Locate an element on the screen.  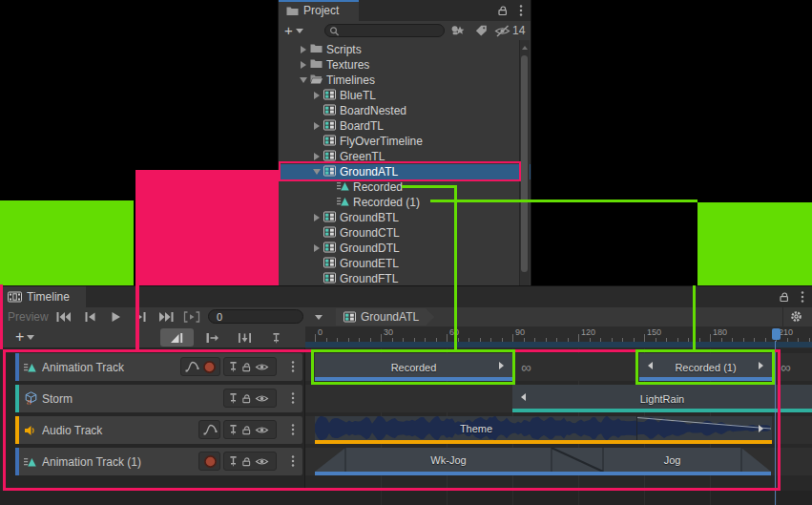
scrollbar-thumb is located at coordinates (525, 164).